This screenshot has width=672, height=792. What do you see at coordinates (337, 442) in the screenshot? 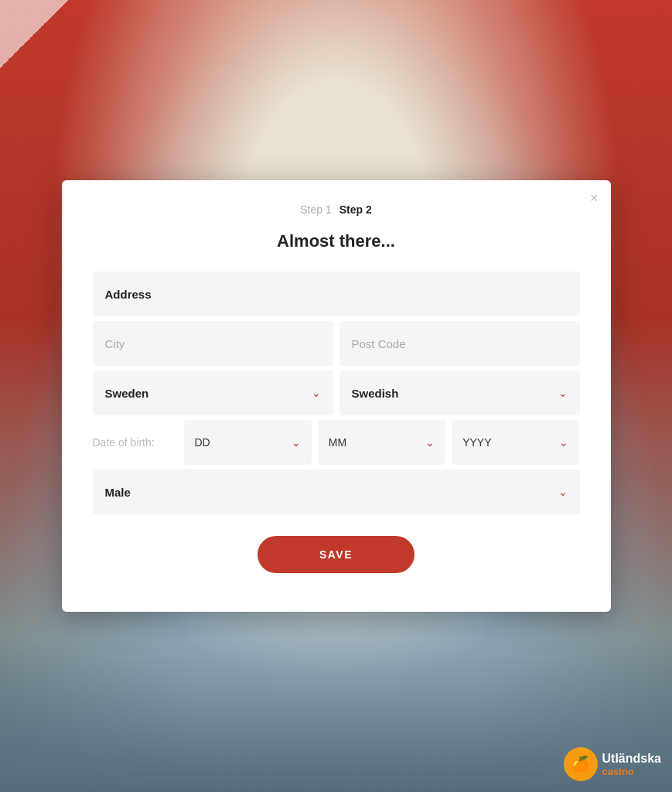
I see `dob-mm-label: MM` at bounding box center [337, 442].